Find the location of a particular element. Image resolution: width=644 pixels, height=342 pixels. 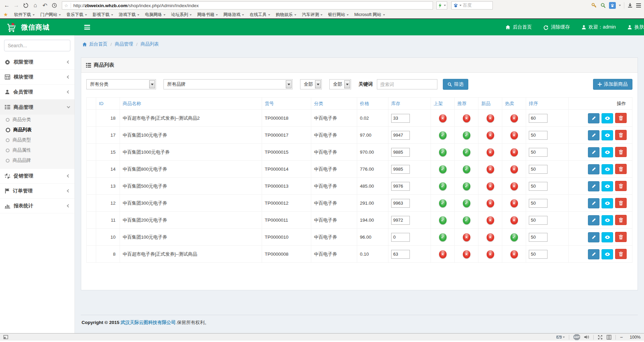

bookmark-item: 论坛系列 is located at coordinates (183, 15).